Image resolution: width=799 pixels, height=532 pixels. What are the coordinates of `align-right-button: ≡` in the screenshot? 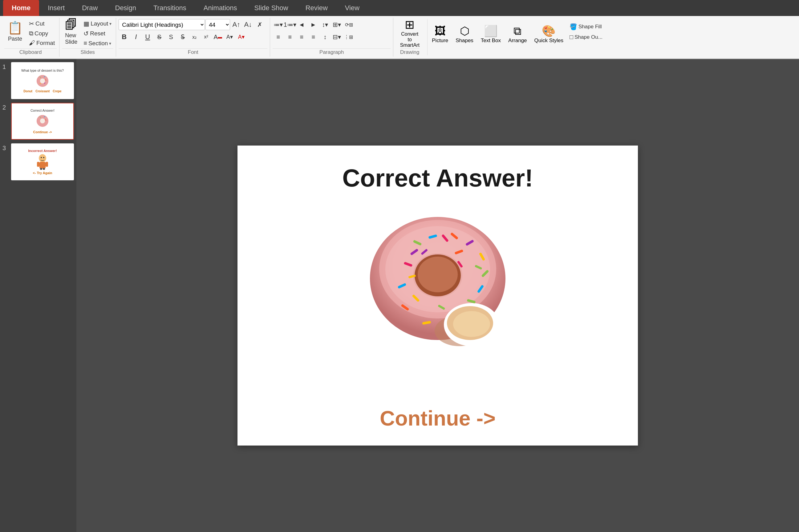 It's located at (302, 37).